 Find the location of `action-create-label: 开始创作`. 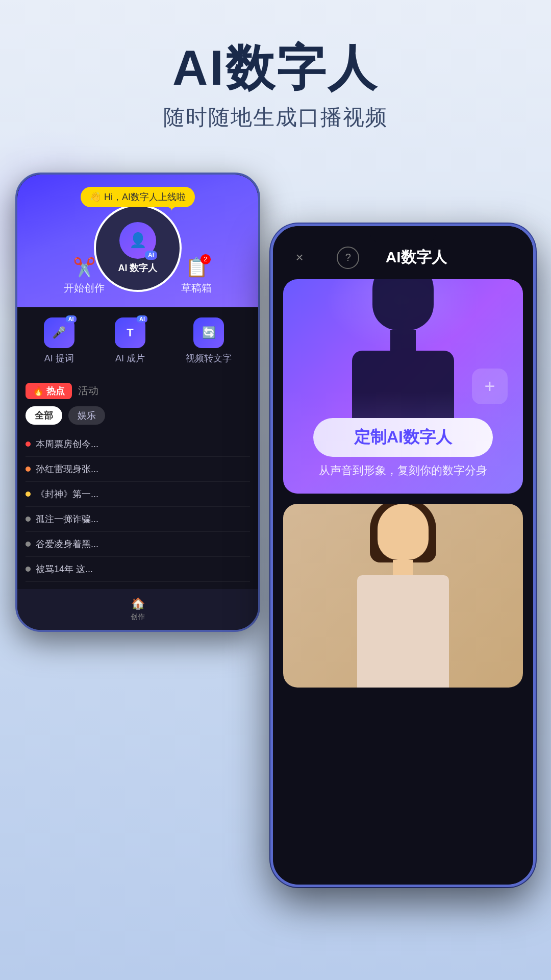

action-create-label: 开始创作 is located at coordinates (84, 288).